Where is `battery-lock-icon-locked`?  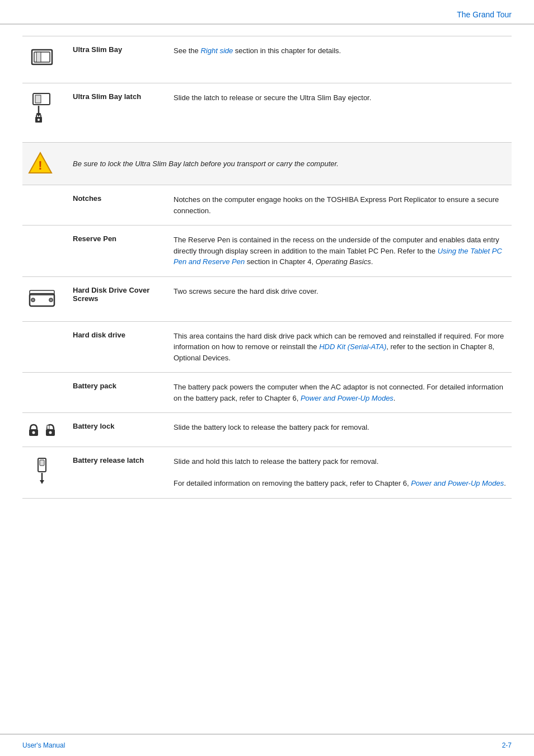 battery-lock-icon-locked is located at coordinates (50, 430).